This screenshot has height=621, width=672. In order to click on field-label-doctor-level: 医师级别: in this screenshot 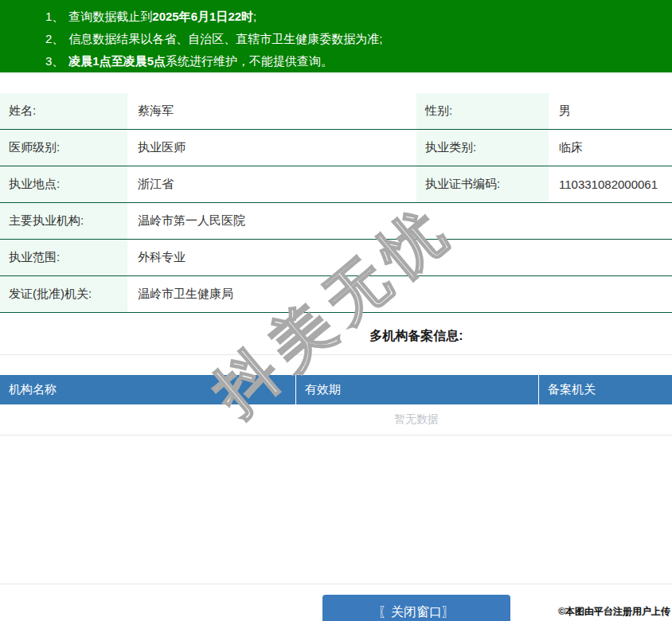, I will do `click(64, 148)`.